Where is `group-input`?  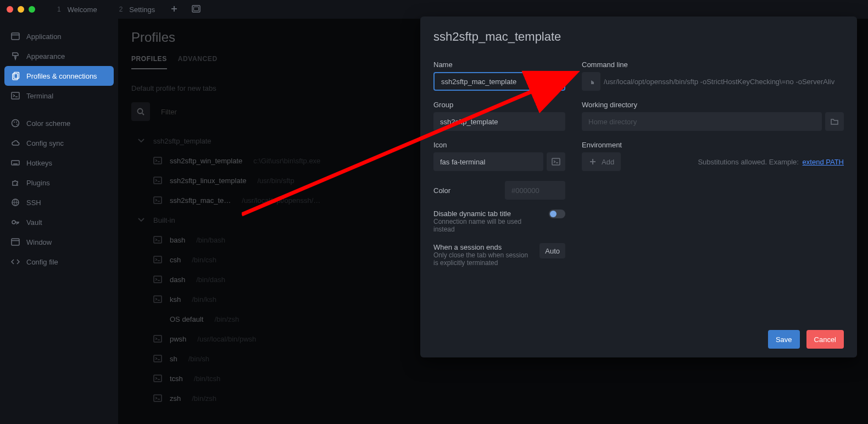
group-input is located at coordinates (499, 122).